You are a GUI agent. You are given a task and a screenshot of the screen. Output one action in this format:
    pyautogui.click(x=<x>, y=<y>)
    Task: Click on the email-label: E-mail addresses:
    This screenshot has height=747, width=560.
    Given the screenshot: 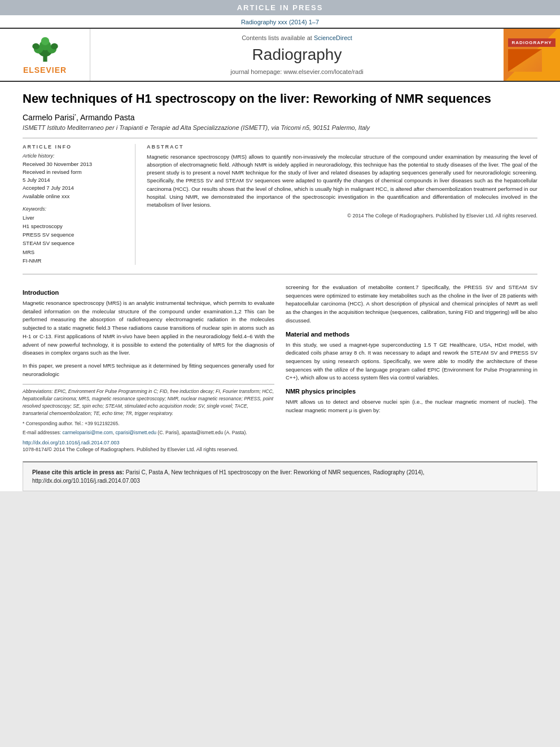 What is the action you would take?
    pyautogui.click(x=42, y=433)
    